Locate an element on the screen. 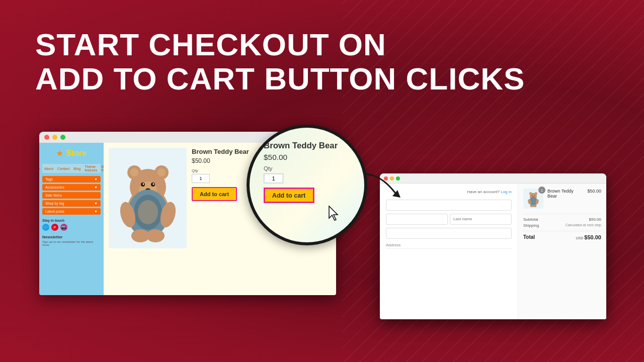 Image resolution: width=644 pixels, height=362 pixels. product-image-box is located at coordinates (148, 198).